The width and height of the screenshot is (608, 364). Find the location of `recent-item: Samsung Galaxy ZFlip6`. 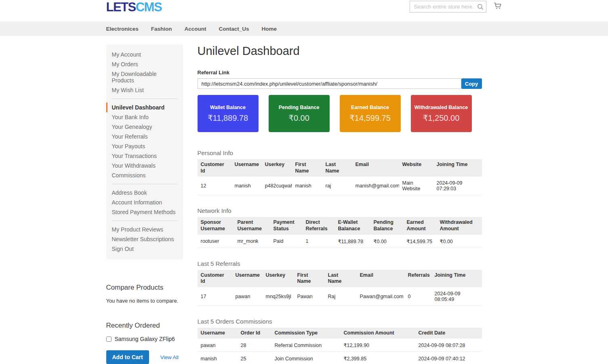

recent-item: Samsung Galaxy ZFlip6 is located at coordinates (145, 339).